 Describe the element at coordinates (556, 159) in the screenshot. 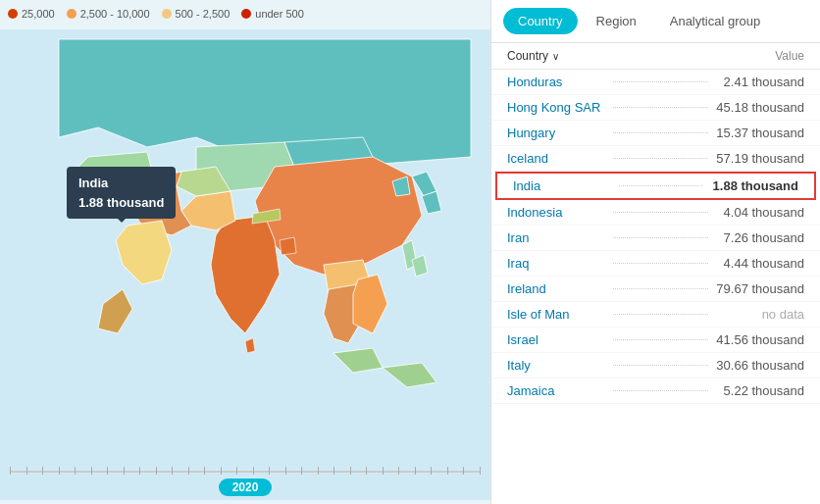

I see `country-name: Iceland` at that location.